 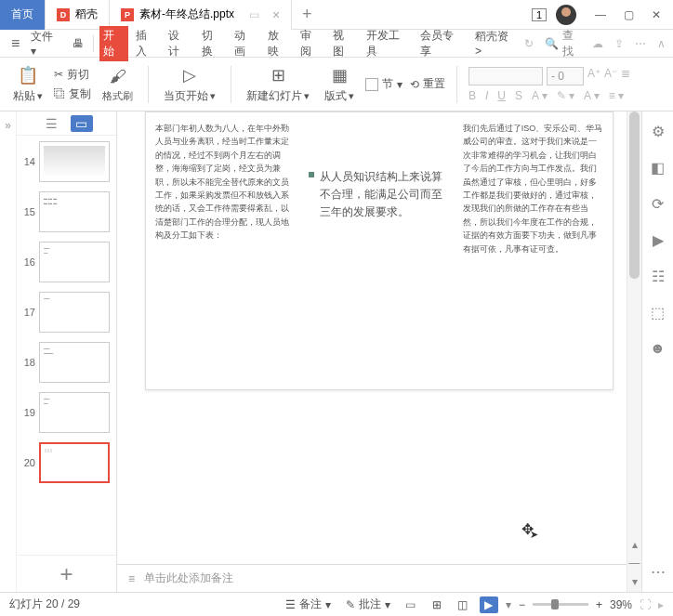 I want to click on menu-hamburger-icon: ≡, so click(x=15, y=44).